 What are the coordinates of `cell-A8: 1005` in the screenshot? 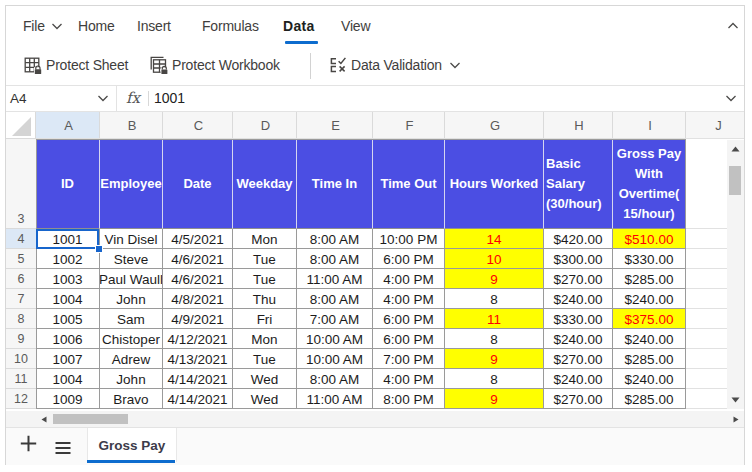 It's located at (68, 319).